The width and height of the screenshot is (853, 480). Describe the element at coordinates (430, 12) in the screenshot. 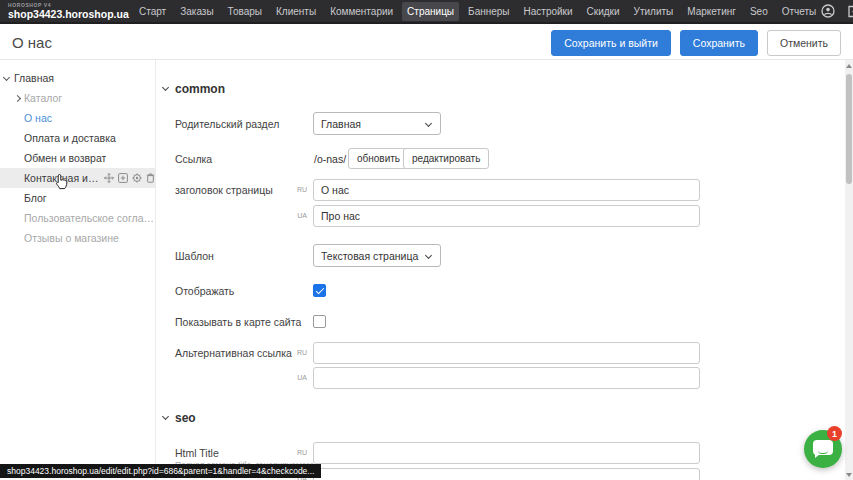

I see `topbar-nav-item: Страницы` at that location.